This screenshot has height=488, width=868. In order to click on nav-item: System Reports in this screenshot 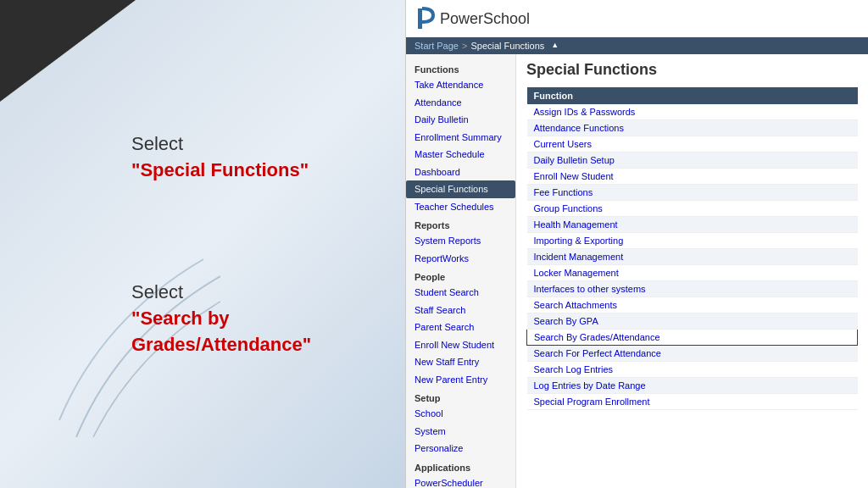, I will do `click(461, 241)`.